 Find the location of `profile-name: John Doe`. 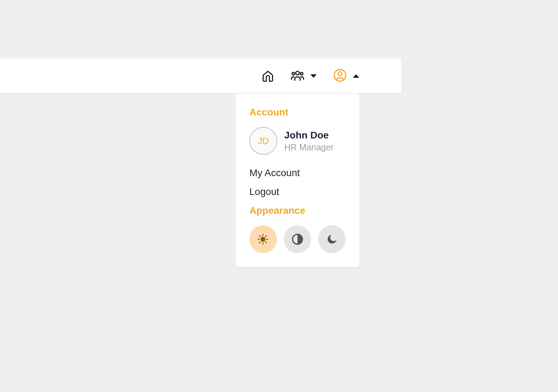

profile-name: John Doe is located at coordinates (309, 135).